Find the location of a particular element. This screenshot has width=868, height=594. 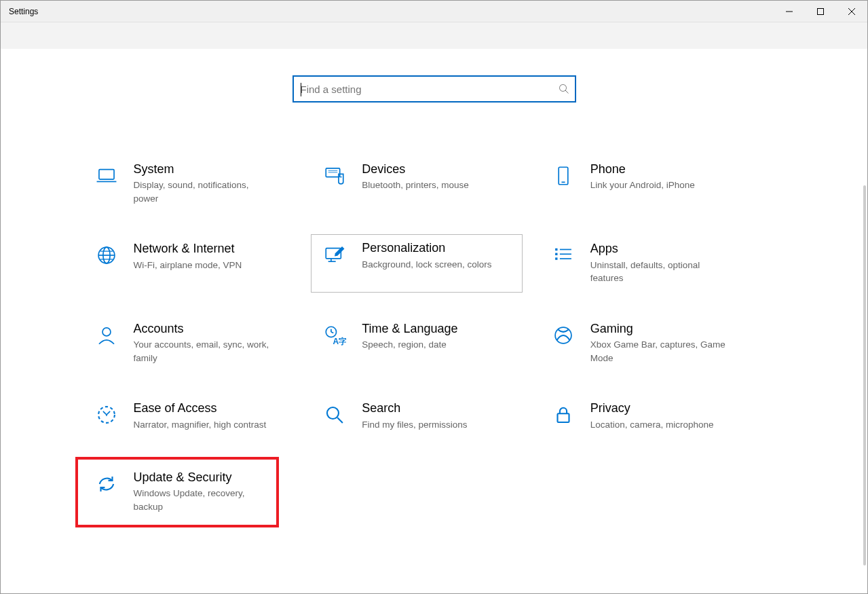

category-desc: Xbox Game Bar, captures, Game Mode is located at coordinates (662, 352).